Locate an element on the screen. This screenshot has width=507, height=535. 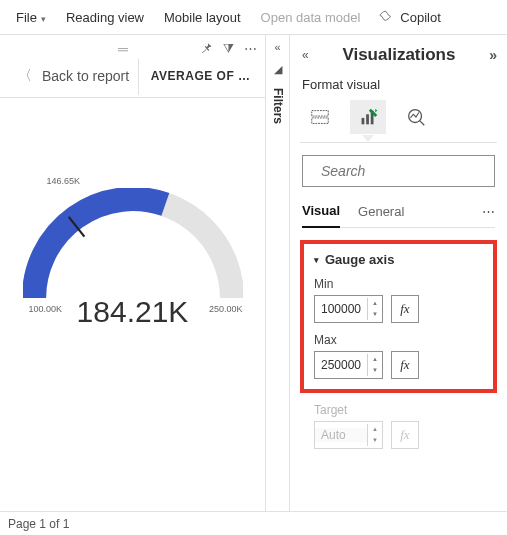
max-fx-button: fx is located at coordinates (405, 365).